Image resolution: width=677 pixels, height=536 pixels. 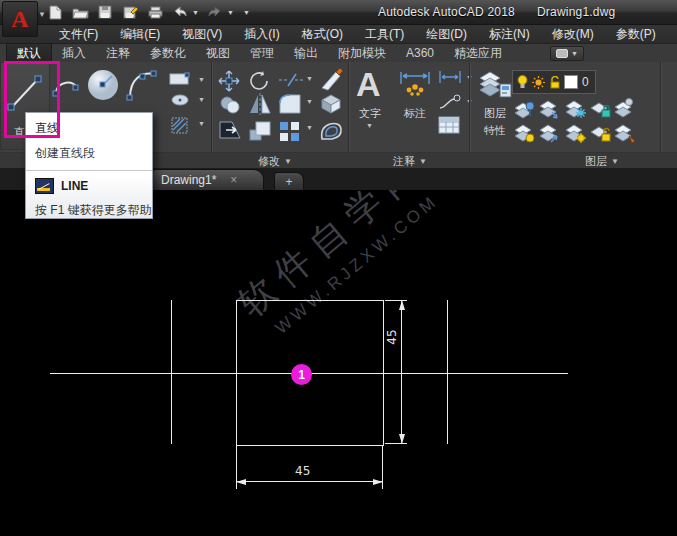 I want to click on text-dropdown-icon: ▼, so click(x=370, y=126).